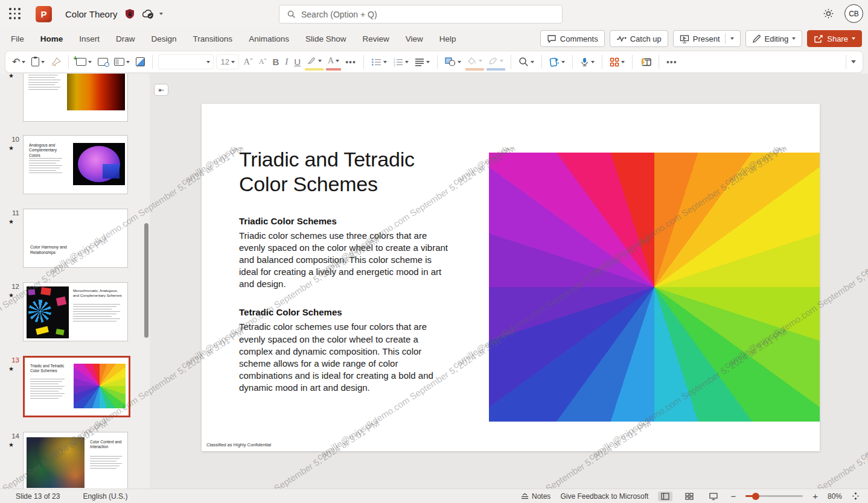  What do you see at coordinates (19, 62) in the screenshot?
I see `undo-button: ↶` at bounding box center [19, 62].